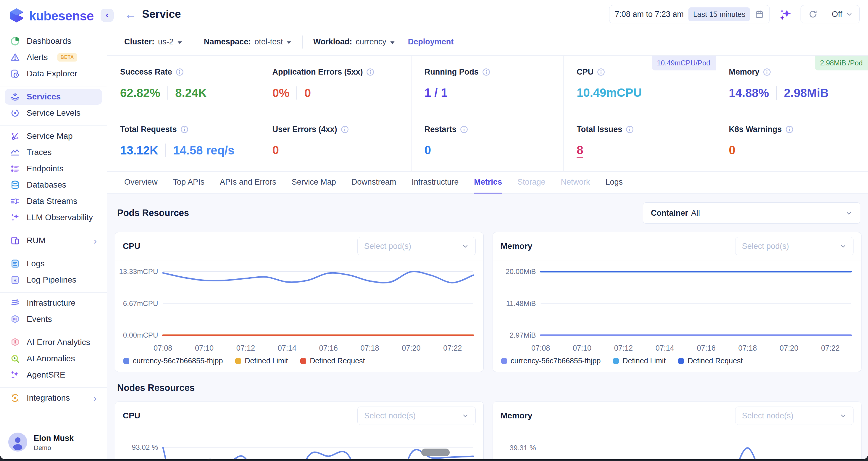  I want to click on calendar-icon, so click(760, 14).